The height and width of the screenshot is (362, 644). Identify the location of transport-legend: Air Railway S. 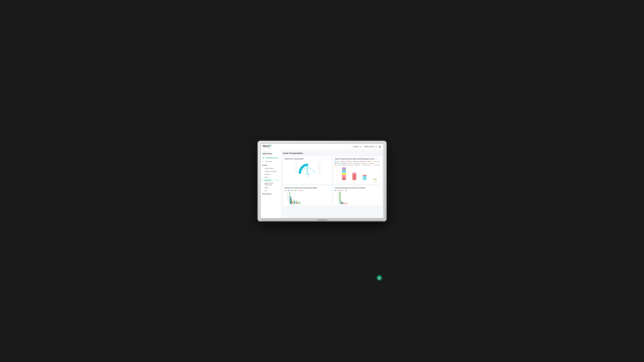
(358, 190).